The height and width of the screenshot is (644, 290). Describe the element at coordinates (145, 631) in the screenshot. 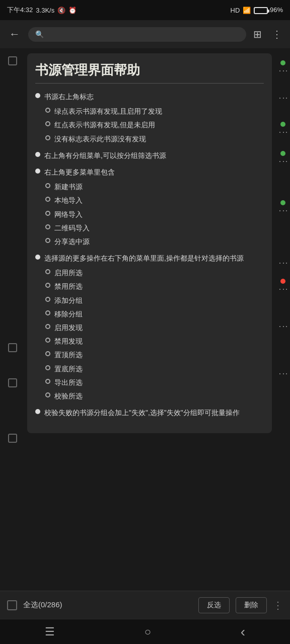

I see `nav-bar: ☰ ○ ‹` at that location.